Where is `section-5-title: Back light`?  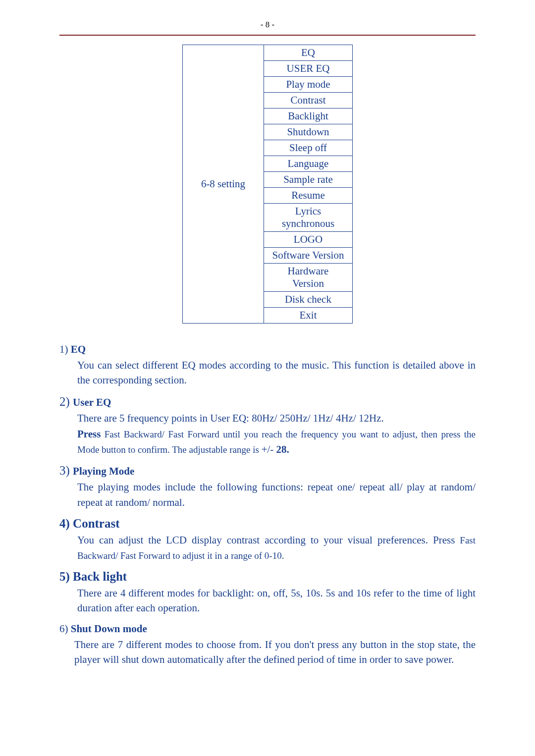
section-5-title: Back light is located at coordinates (100, 577).